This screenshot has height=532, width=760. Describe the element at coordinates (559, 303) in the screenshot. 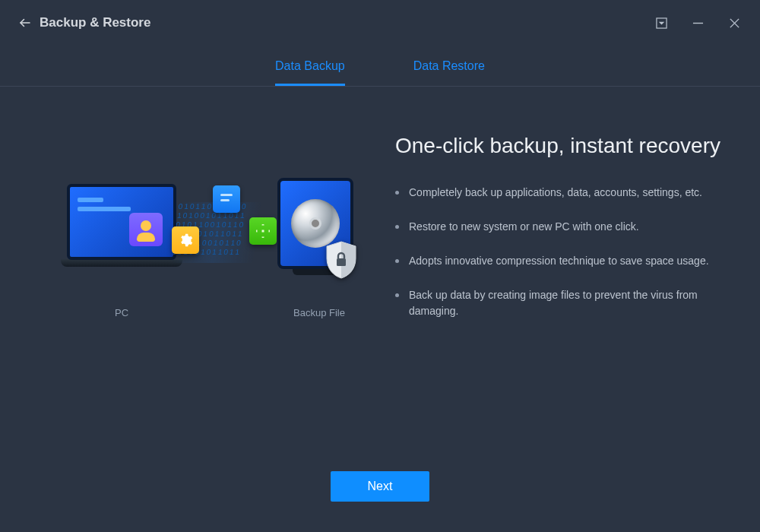

I see `feature-item: Back up data by creating image files to …` at that location.